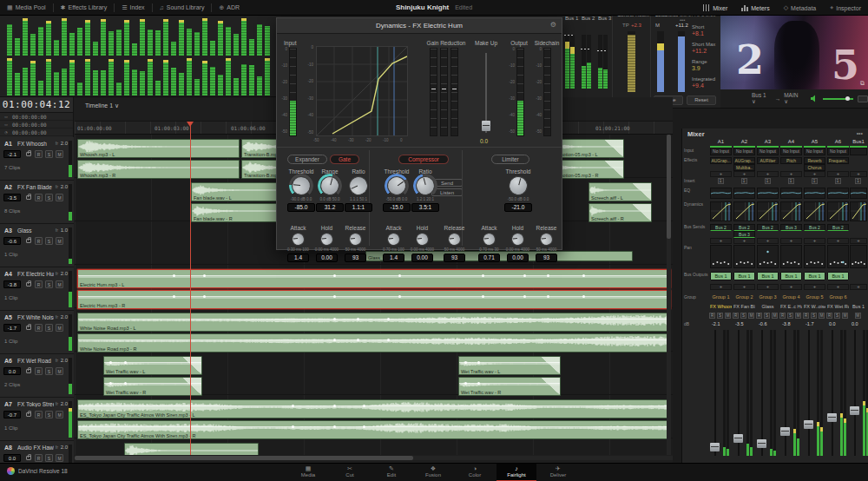 Image resolution: width=868 pixels, height=481 pixels. What do you see at coordinates (422, 258) in the screenshot?
I see `comp_hold-value: 0.00` at bounding box center [422, 258].